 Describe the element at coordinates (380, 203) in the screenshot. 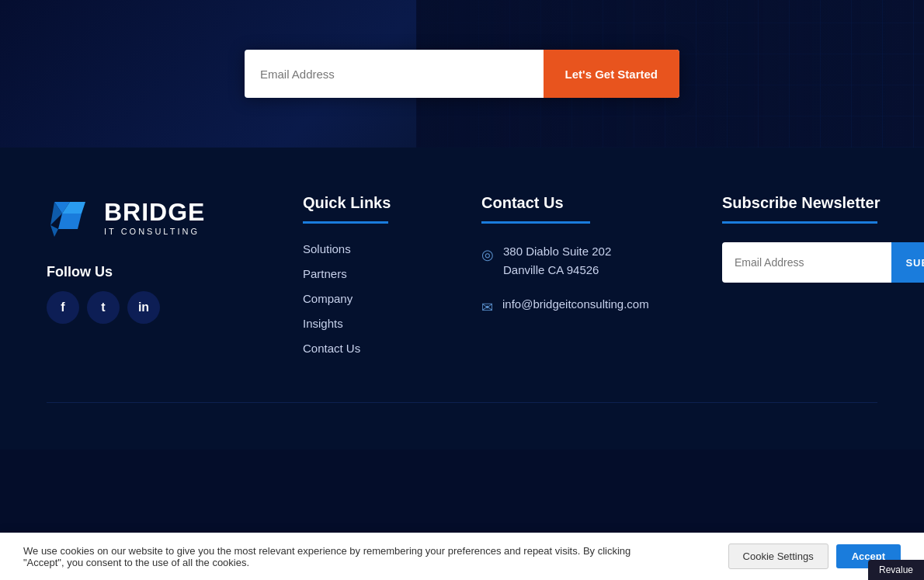

I see `quick-links-heading: Quick Links` at that location.